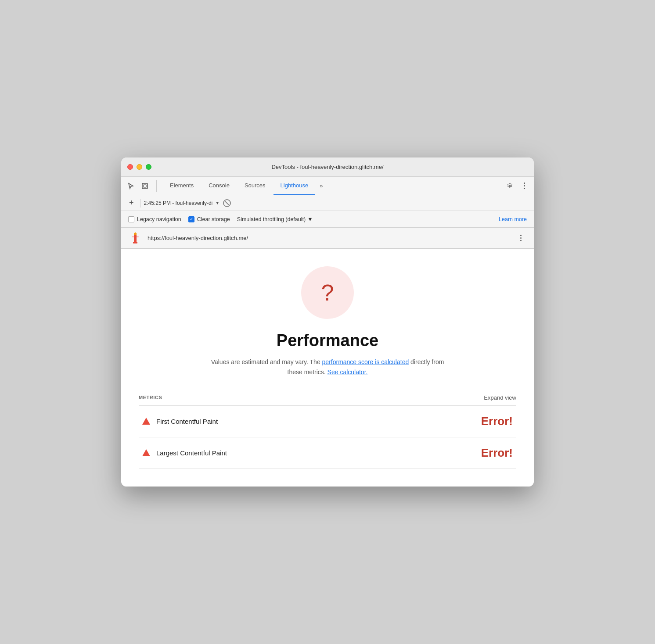 The image size is (655, 644). I want to click on kebab-menu-icon, so click(524, 186).